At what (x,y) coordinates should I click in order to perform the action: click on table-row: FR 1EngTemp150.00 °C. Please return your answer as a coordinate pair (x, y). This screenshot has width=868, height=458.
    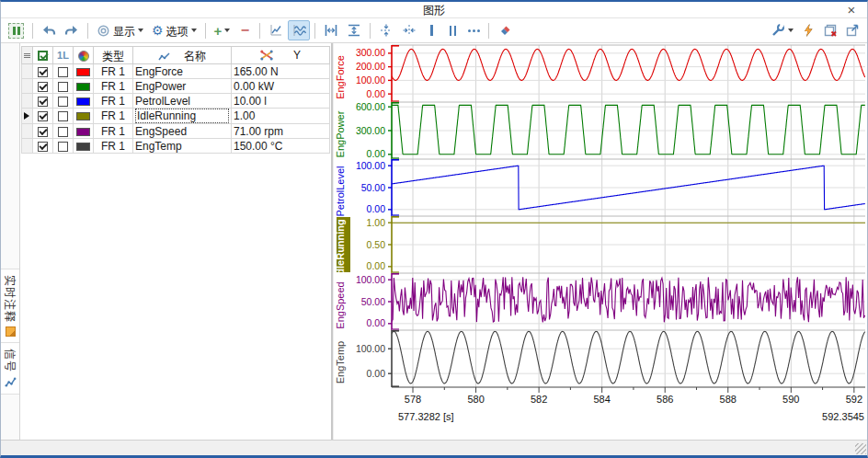
    Looking at the image, I should click on (177, 146).